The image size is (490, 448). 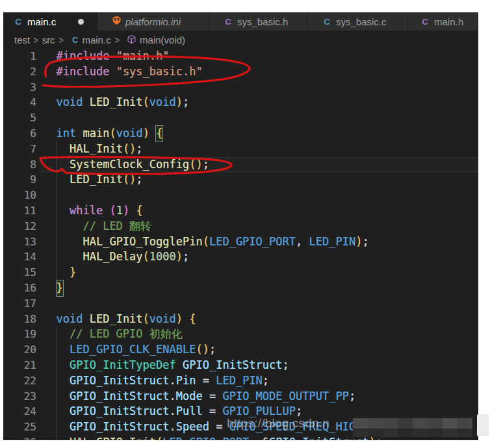 What do you see at coordinates (358, 21) in the screenshot?
I see `tab-sys_basic.c: Csys_basic.c` at bounding box center [358, 21].